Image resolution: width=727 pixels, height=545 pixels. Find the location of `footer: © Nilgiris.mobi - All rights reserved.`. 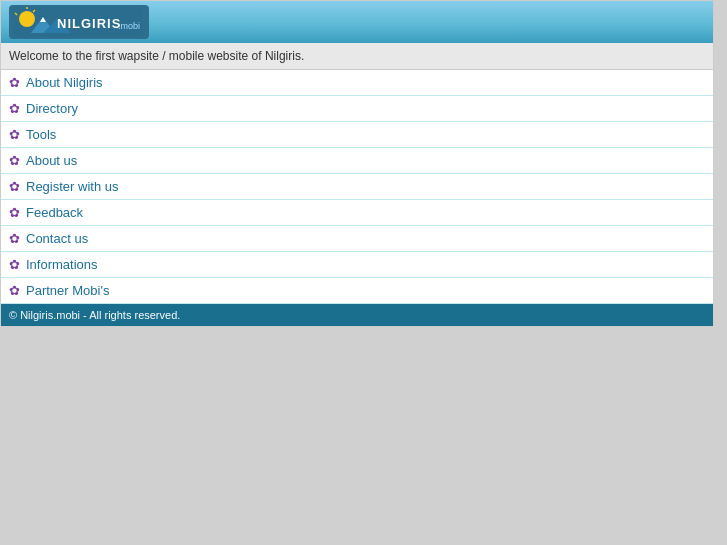

footer: © Nilgiris.mobi - All rights reserved. is located at coordinates (357, 315).